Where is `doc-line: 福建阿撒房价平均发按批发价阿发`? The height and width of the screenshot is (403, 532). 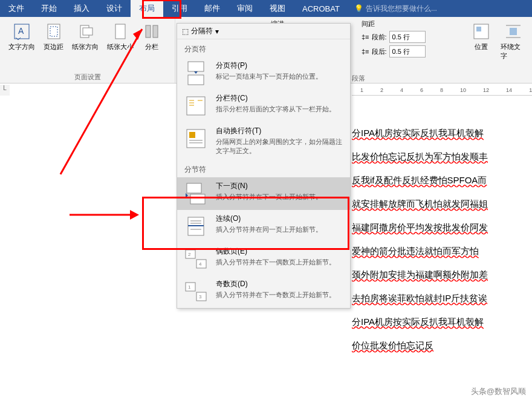
doc-line: 福建阿撒房价平均发按批发价阿发 is located at coordinates (442, 228).